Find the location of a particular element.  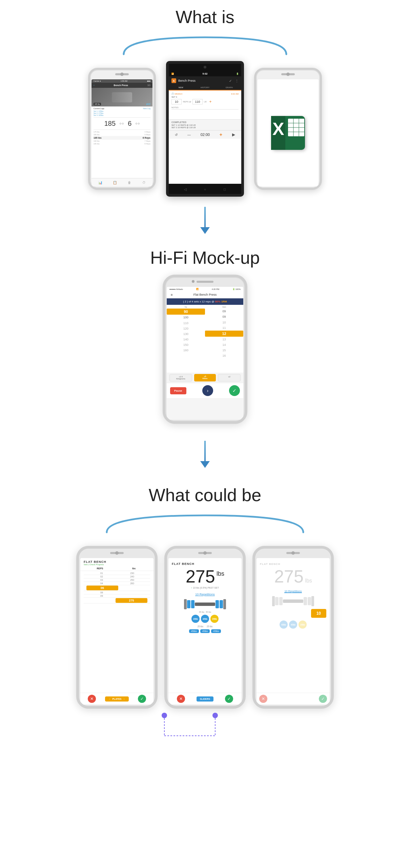

tab-history: HISTORY is located at coordinates (205, 87).